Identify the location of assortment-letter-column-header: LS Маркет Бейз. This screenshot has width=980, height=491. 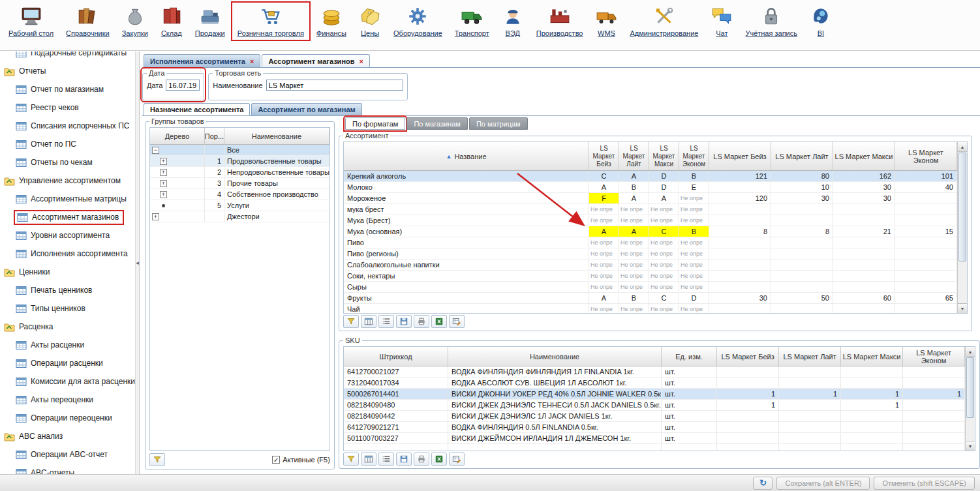
(604, 156).